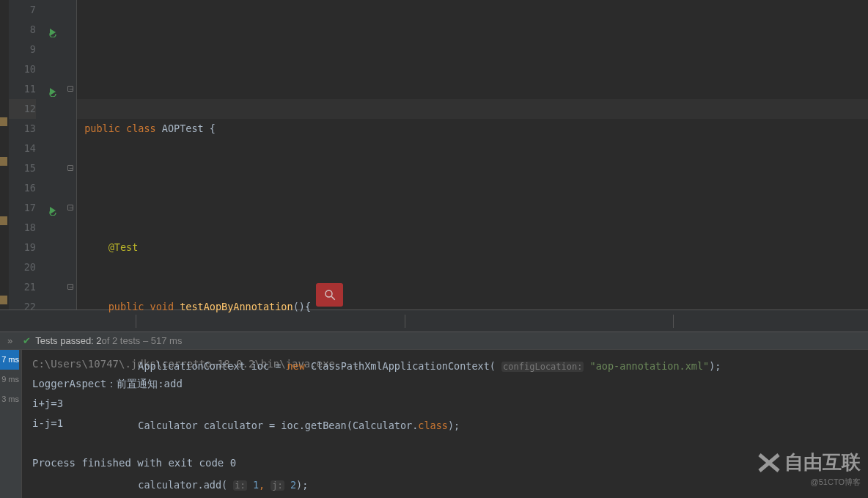  I want to click on line-number: 8, so click(22, 29).